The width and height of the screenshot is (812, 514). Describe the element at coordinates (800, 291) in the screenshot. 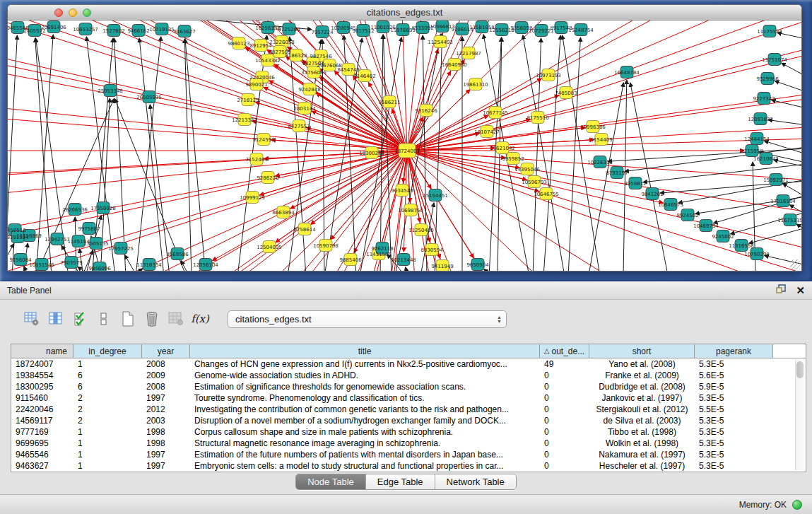

I see `close-panel-icon: ✕` at that location.